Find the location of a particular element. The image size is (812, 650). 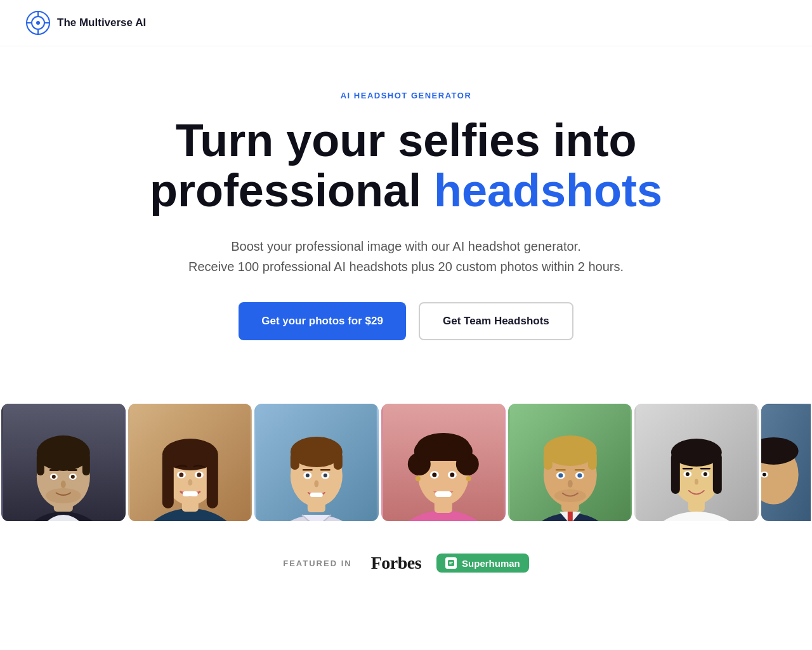

navbar: The Multiverse AI is located at coordinates (406, 23).